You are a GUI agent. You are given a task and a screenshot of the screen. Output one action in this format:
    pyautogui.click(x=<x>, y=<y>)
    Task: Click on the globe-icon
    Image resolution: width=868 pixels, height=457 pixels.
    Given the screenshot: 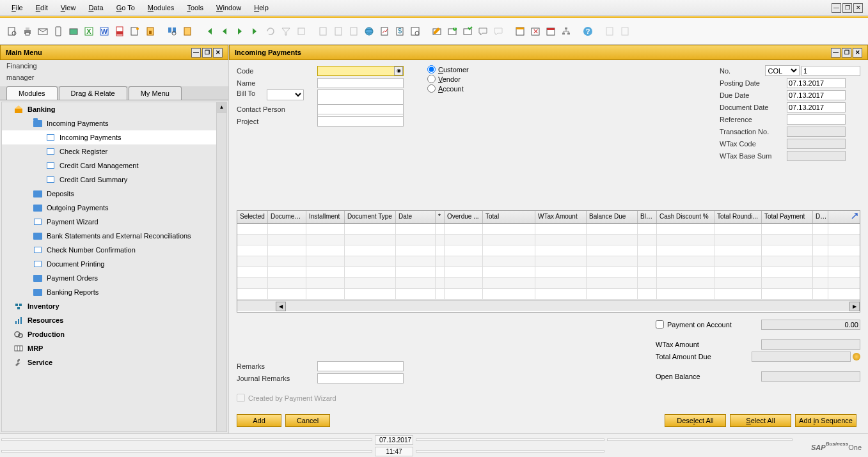 What is the action you would take?
    pyautogui.click(x=369, y=31)
    